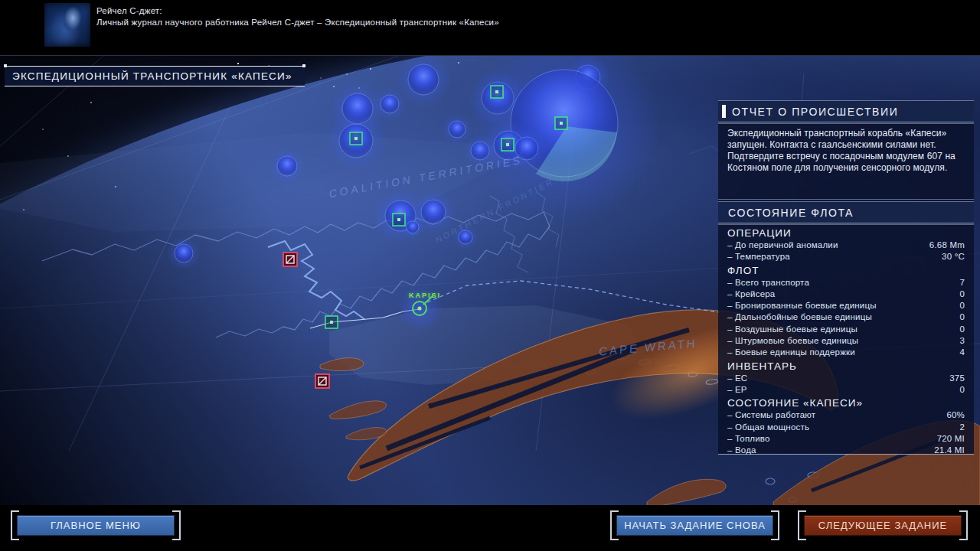 The image size is (980, 551). Describe the element at coordinates (769, 283) in the screenshot. I see `fleet-row-label: – Всего транспорта` at that location.